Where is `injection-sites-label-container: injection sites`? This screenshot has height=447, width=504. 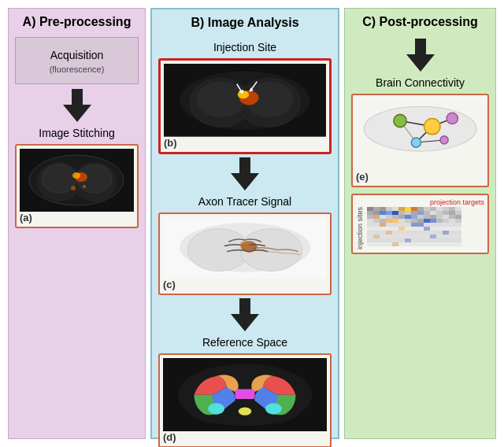
injection-sites-label-container: injection sites is located at coordinates (361, 228).